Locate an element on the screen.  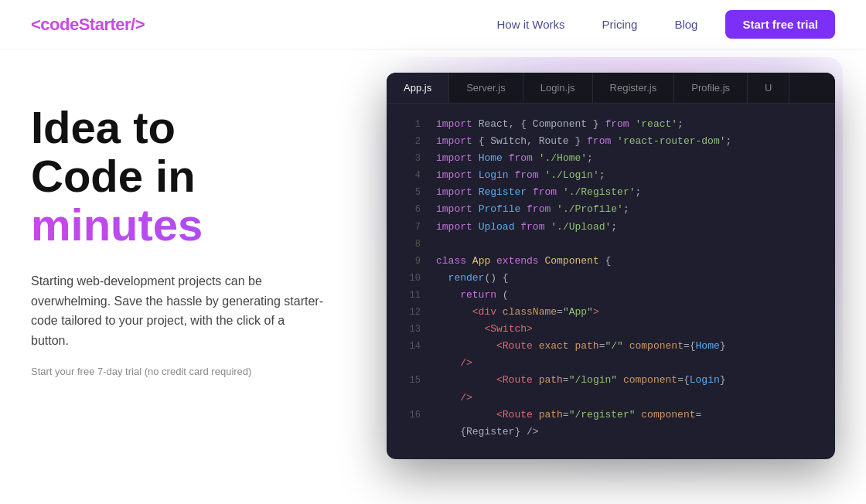
tab-profile-js: Profile.js is located at coordinates (711, 88).